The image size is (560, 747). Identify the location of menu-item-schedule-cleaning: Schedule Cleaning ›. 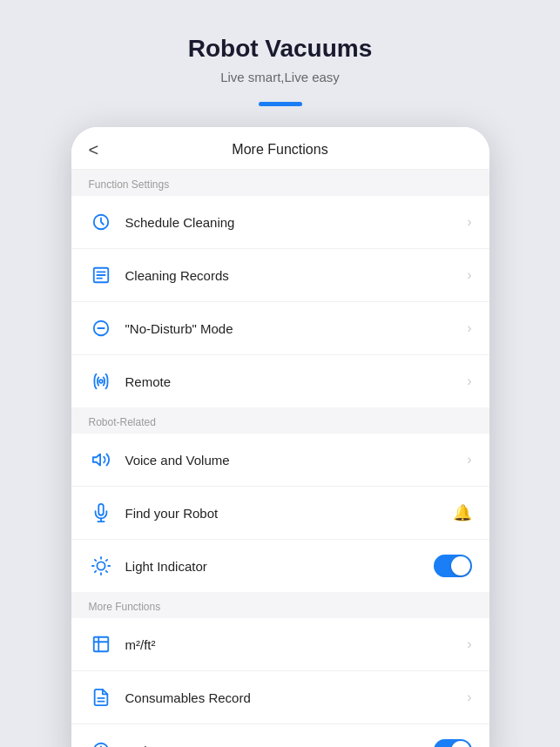
(280, 223).